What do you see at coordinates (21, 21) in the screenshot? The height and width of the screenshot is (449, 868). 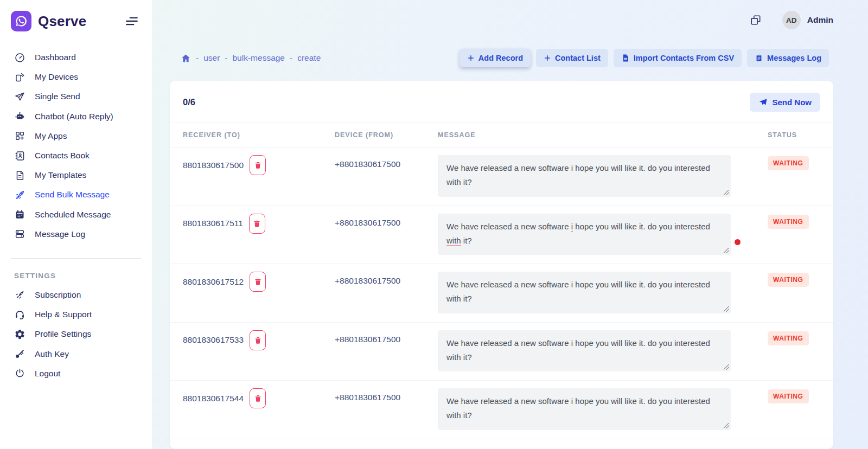 I see `whatsapp-icon` at bounding box center [21, 21].